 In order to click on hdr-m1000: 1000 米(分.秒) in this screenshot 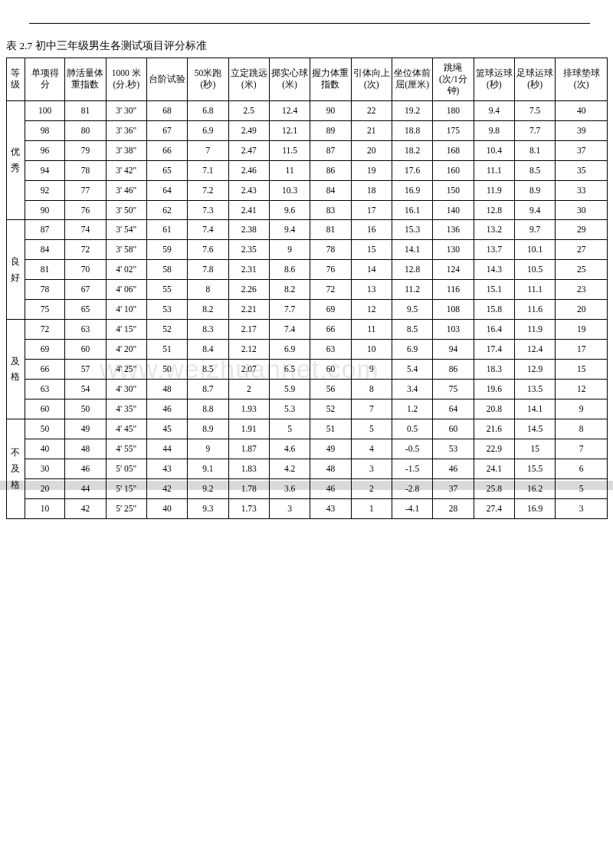, I will do `click(126, 80)`.